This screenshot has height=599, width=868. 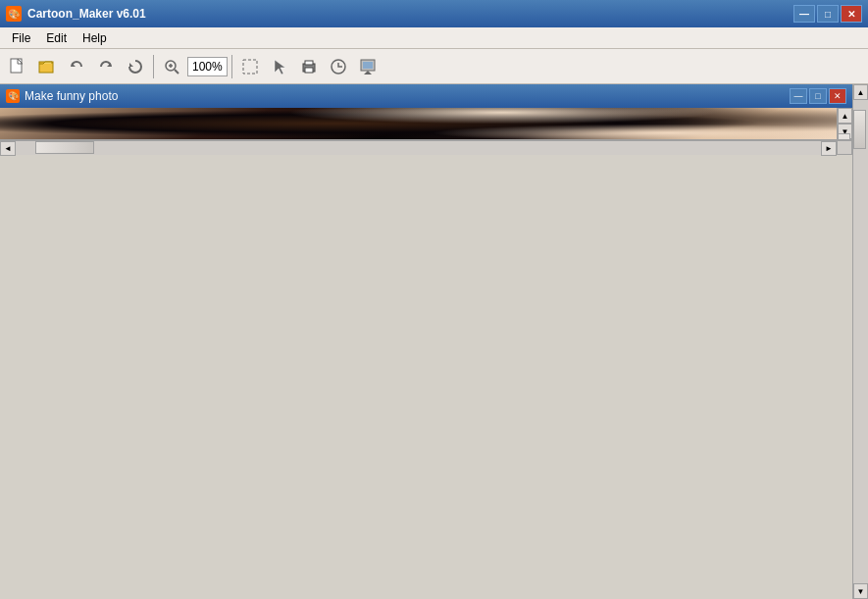 What do you see at coordinates (798, 96) in the screenshot?
I see `inner-minimize-button: —` at bounding box center [798, 96].